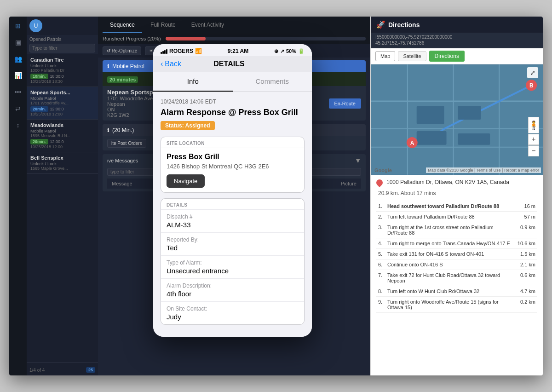 The image size is (552, 392). Describe the element at coordinates (457, 257) in the screenshot. I see `directions-table: 1. Head southwest toward Palladium Dr/Ro…` at that location.